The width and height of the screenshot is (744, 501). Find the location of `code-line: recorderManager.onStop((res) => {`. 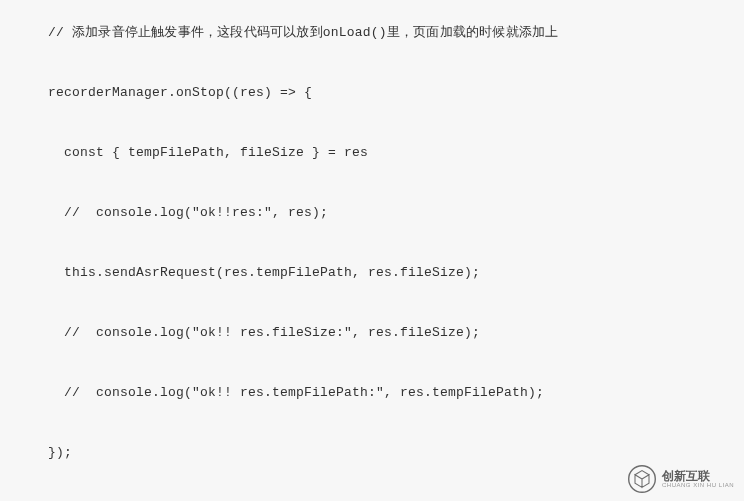

code-line: recorderManager.onStop((res) => { is located at coordinates (396, 93).